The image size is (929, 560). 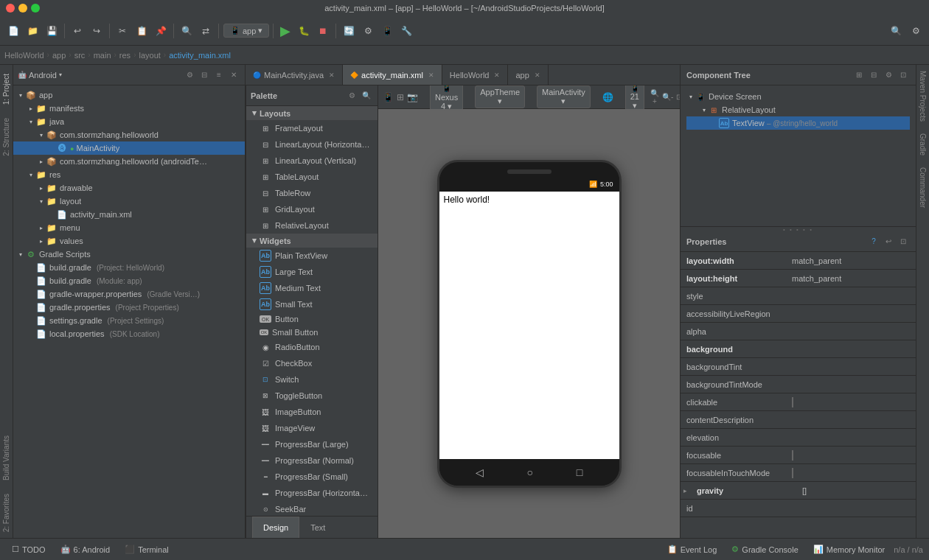 What do you see at coordinates (32, 31) in the screenshot?
I see `open-btn: 📁` at bounding box center [32, 31].